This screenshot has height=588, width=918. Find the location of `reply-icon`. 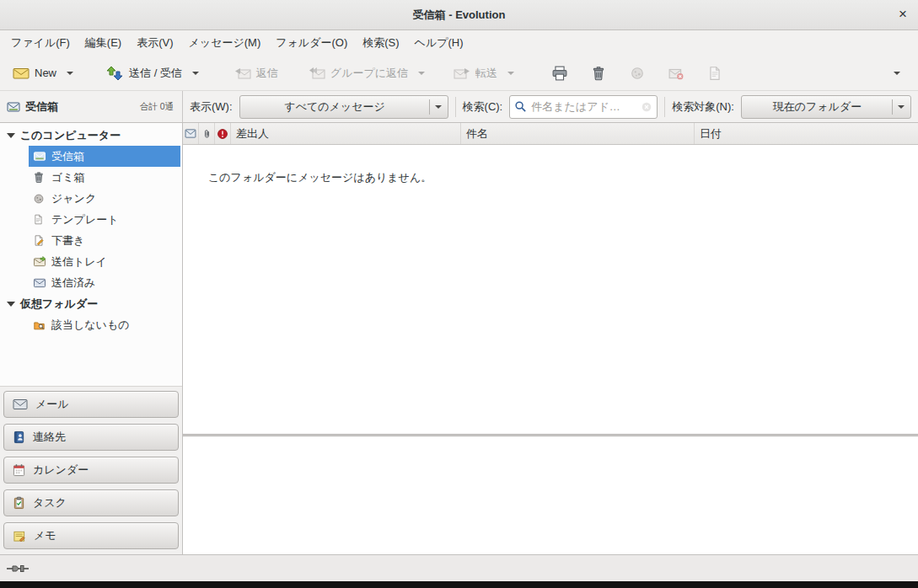

reply-icon is located at coordinates (243, 73).